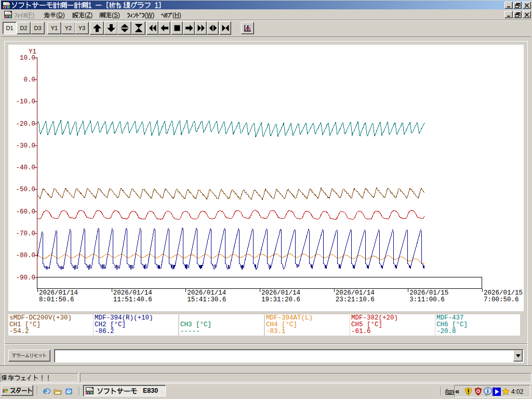 This screenshot has width=532, height=399. What do you see at coordinates (32, 52) in the screenshot?
I see `svg-text: Y1` at bounding box center [32, 52].